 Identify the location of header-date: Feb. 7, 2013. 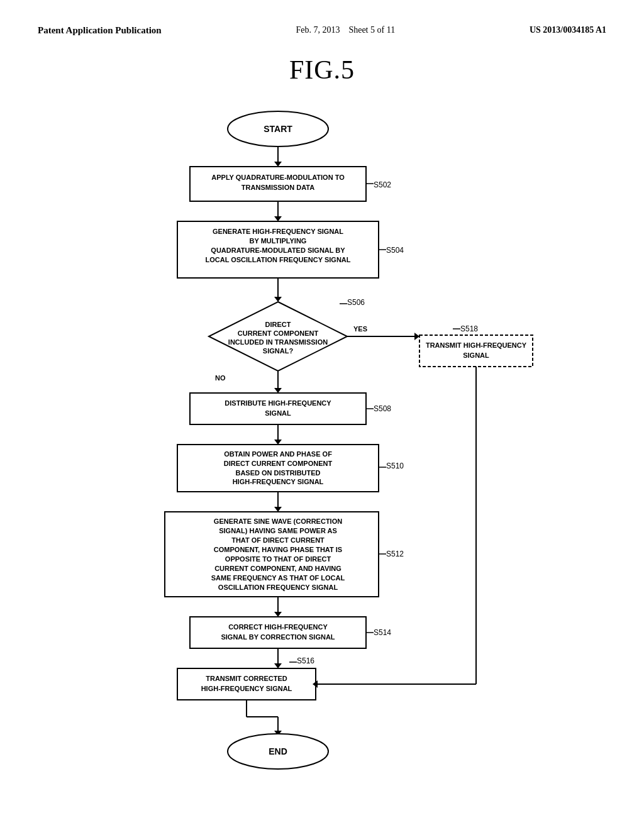
(318, 30).